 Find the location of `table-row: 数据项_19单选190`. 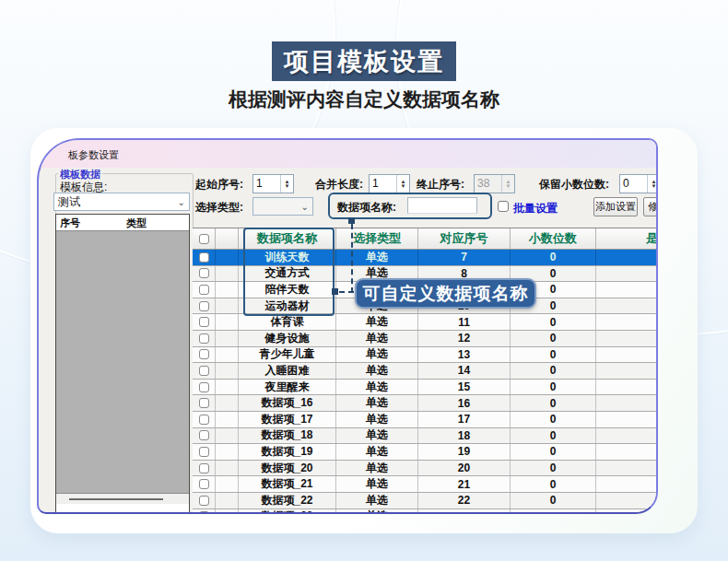

table-row: 数据项_19单选190 is located at coordinates (426, 452).